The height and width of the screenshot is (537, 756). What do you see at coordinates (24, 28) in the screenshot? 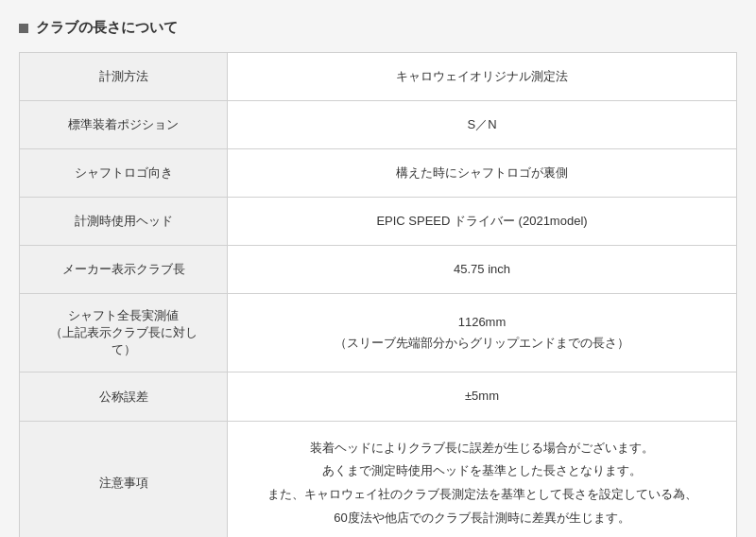
I see `section-icon` at bounding box center [24, 28].